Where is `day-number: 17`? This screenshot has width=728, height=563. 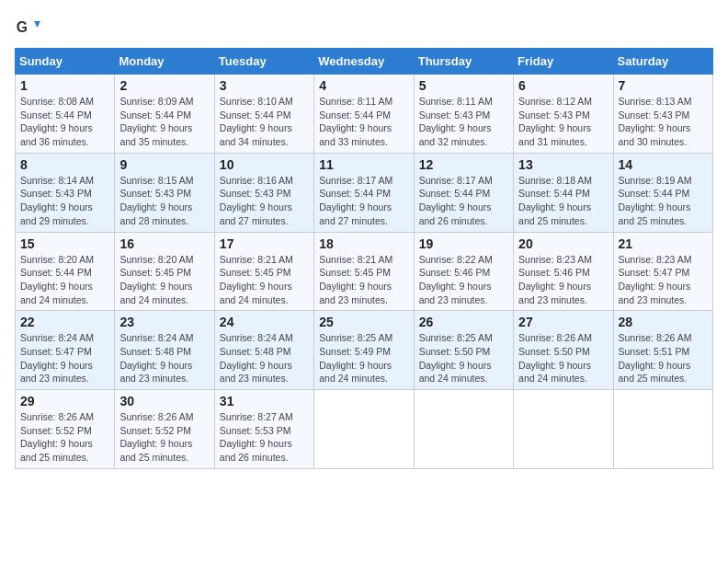
day-number: 17 is located at coordinates (265, 244).